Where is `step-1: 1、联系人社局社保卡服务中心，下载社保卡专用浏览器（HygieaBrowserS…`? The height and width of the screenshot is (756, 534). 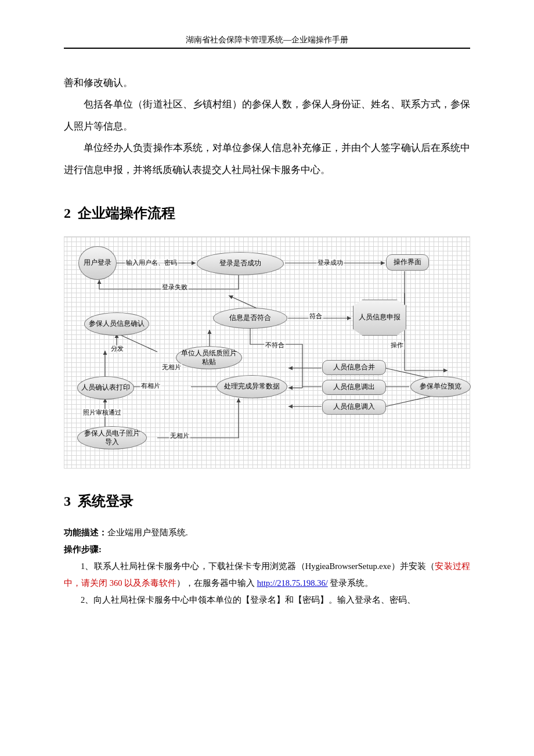
step-1: 1、联系人社局社保卡服务中心，下载社保卡专用浏览器（HygieaBrowserS… is located at coordinates (267, 575).